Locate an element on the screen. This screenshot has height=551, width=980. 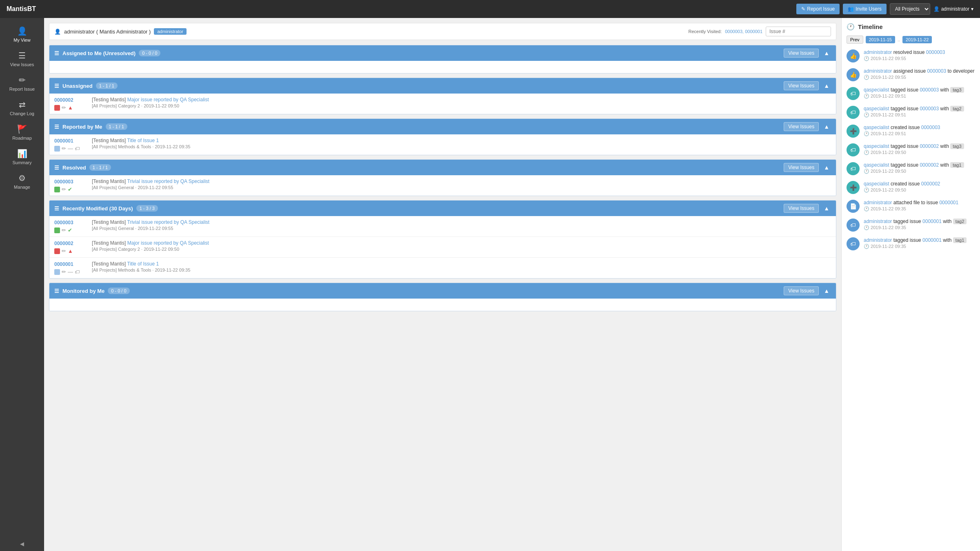
collapse-btn-reported-by-me: ▲ is located at coordinates (827, 127).